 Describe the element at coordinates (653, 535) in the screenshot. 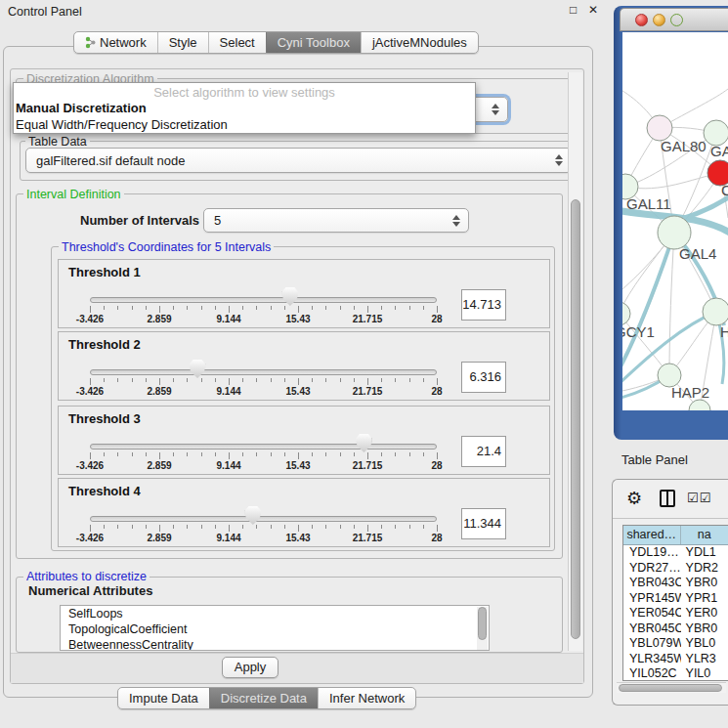

I see `column-header: shared…` at that location.